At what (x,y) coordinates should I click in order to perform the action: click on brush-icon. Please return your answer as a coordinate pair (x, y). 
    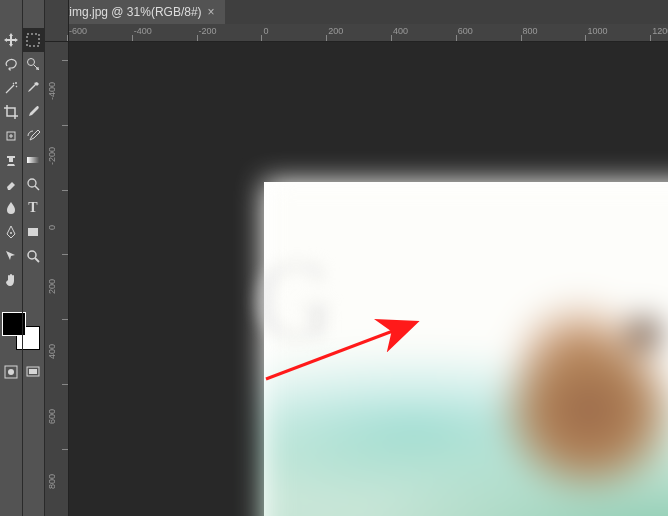
    Looking at the image, I should click on (33, 112).